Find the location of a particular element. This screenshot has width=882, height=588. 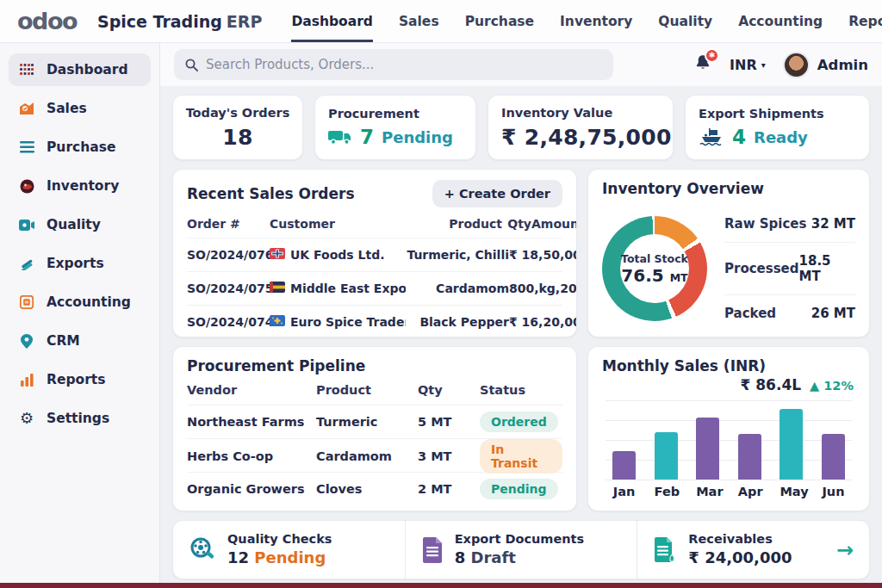

nav-purchase: Purchase is located at coordinates (500, 21).